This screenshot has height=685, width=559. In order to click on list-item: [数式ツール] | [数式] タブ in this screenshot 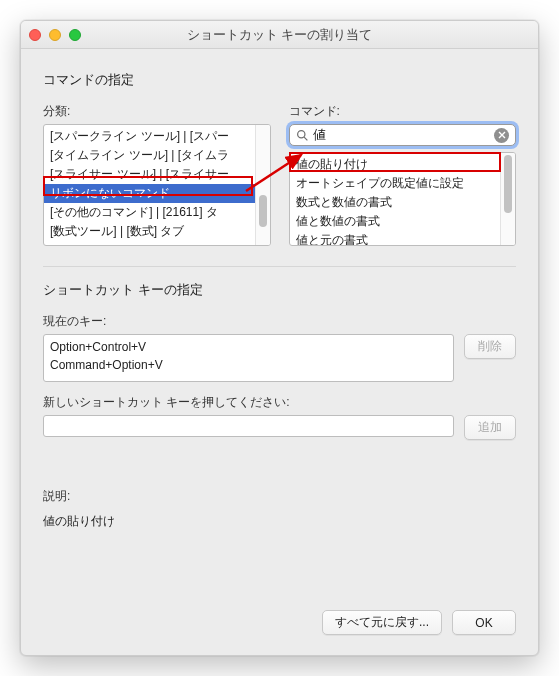, I will do `click(157, 232)`.